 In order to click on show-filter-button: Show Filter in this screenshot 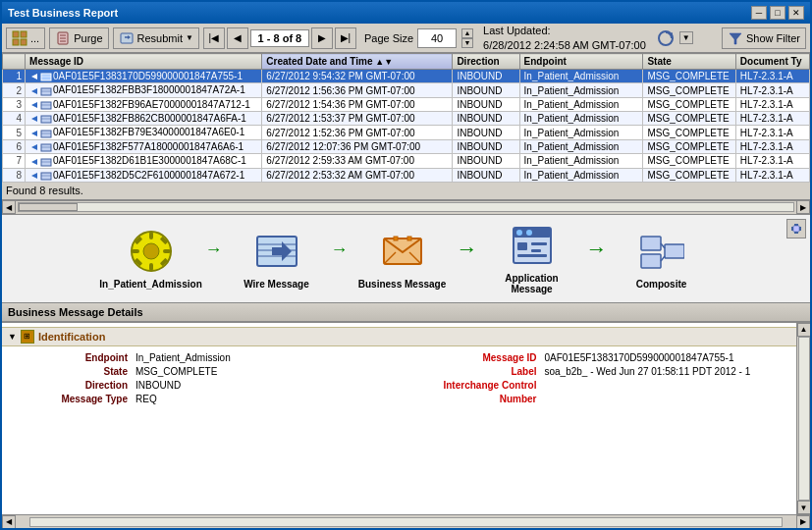, I will do `click(764, 38)`.